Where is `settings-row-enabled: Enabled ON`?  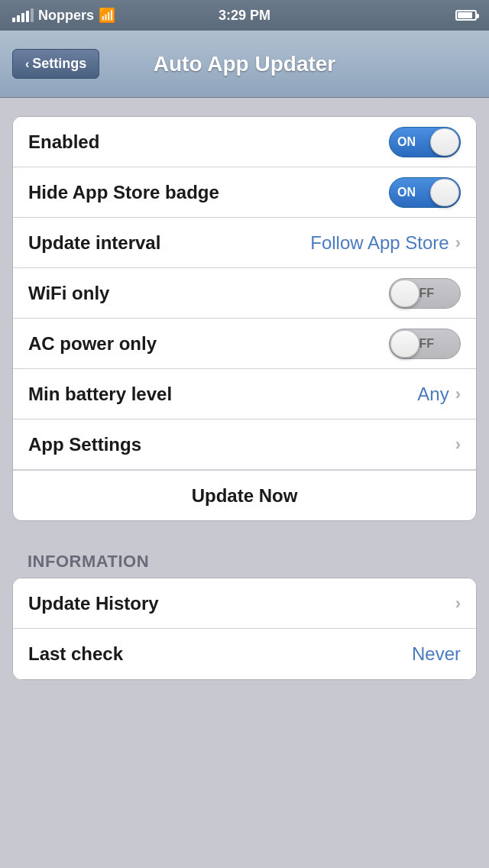
settings-row-enabled: Enabled ON is located at coordinates (244, 142).